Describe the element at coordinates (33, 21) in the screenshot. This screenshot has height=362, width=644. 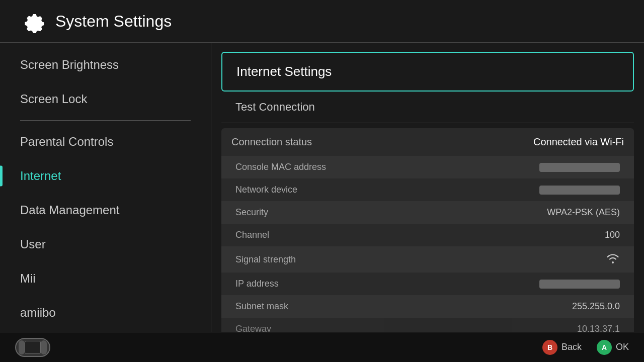
I see `settings-icon` at that location.